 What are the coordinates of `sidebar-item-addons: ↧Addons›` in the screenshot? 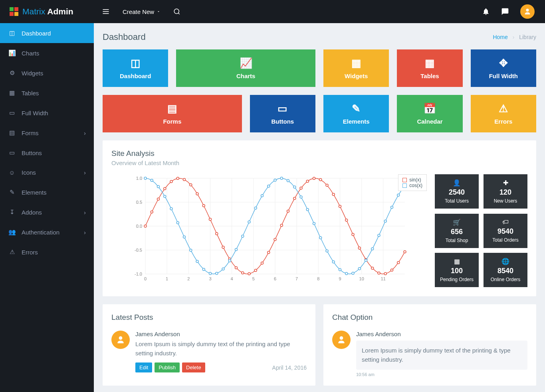 It's located at (47, 212).